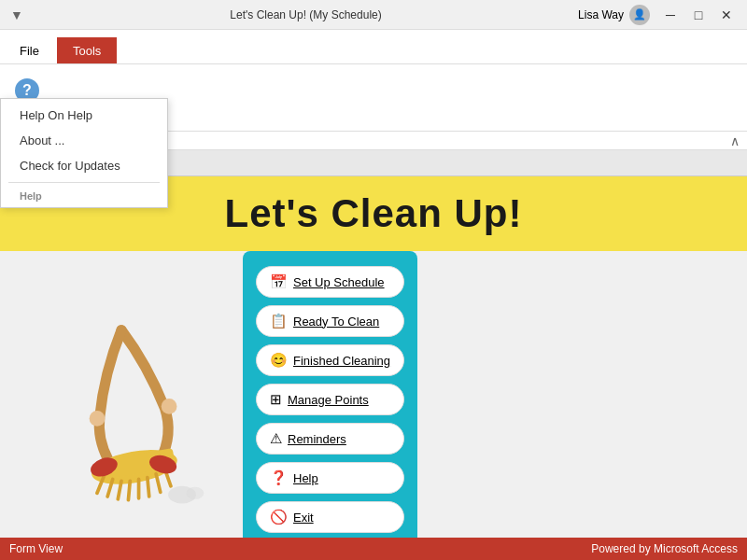  I want to click on title-bar-user: Lisa Way 👤, so click(614, 15).